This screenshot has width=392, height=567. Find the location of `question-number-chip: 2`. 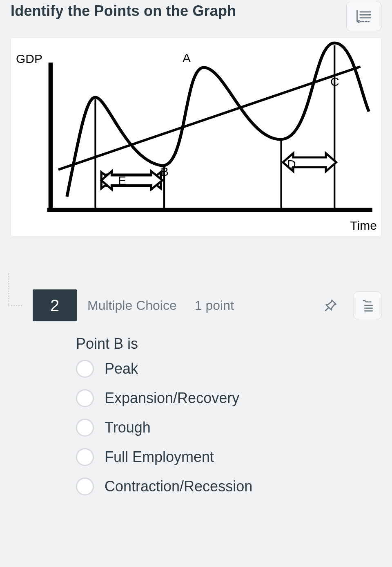

question-number-chip: 2 is located at coordinates (55, 305).